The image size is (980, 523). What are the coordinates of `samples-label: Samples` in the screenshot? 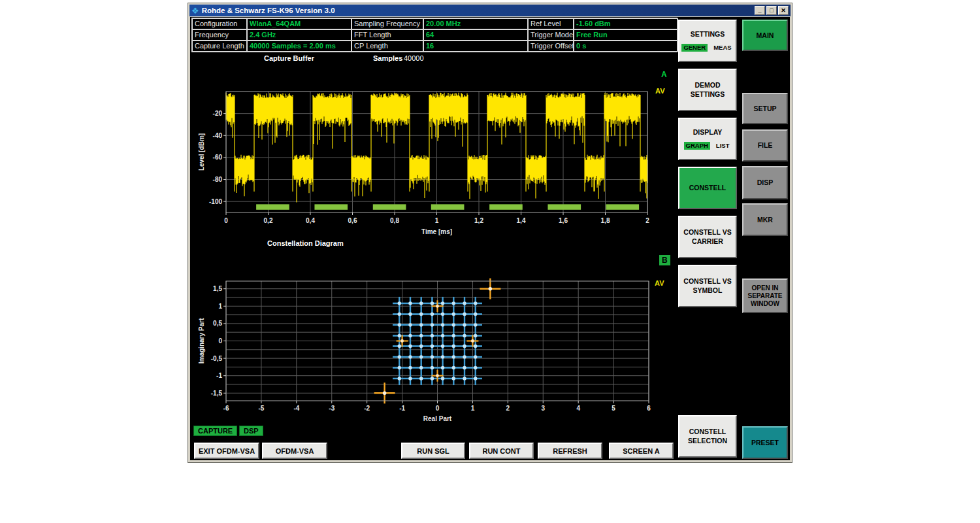 It's located at (388, 58).